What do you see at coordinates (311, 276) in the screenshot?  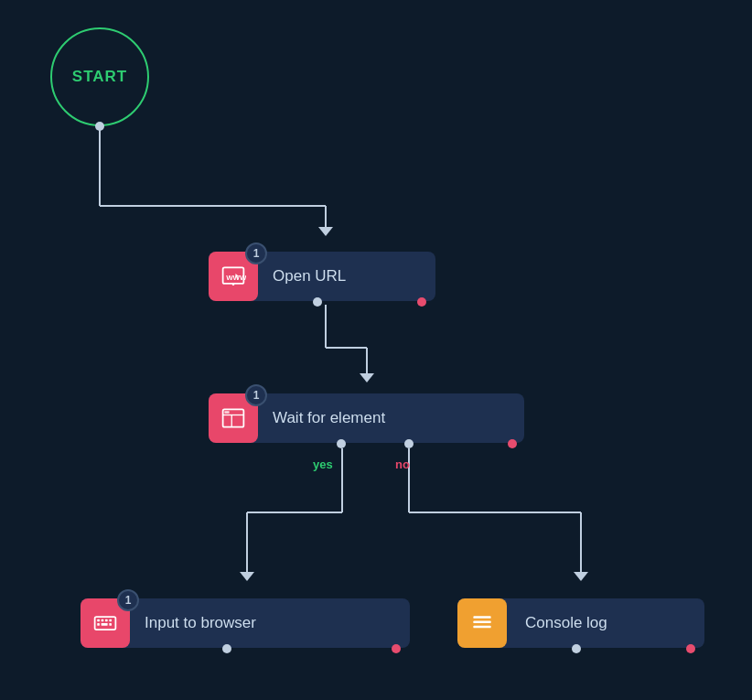 I see `open-url-title: Open URL` at bounding box center [311, 276].